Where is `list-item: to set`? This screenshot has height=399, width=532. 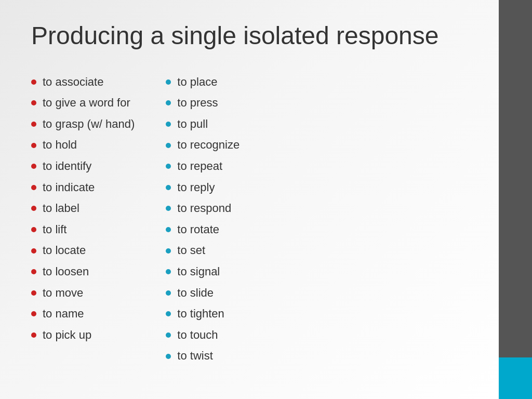 list-item: to set is located at coordinates (203, 250).